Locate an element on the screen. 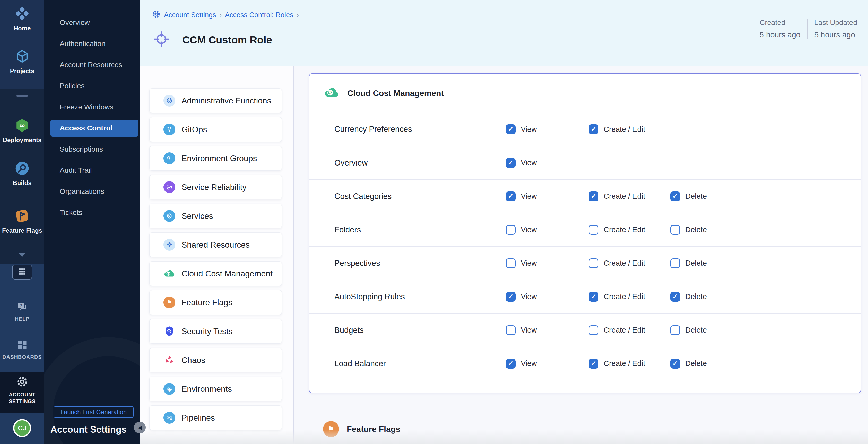 This screenshot has height=444, width=868. sidebar-collapse-button: ◀ is located at coordinates (140, 428).